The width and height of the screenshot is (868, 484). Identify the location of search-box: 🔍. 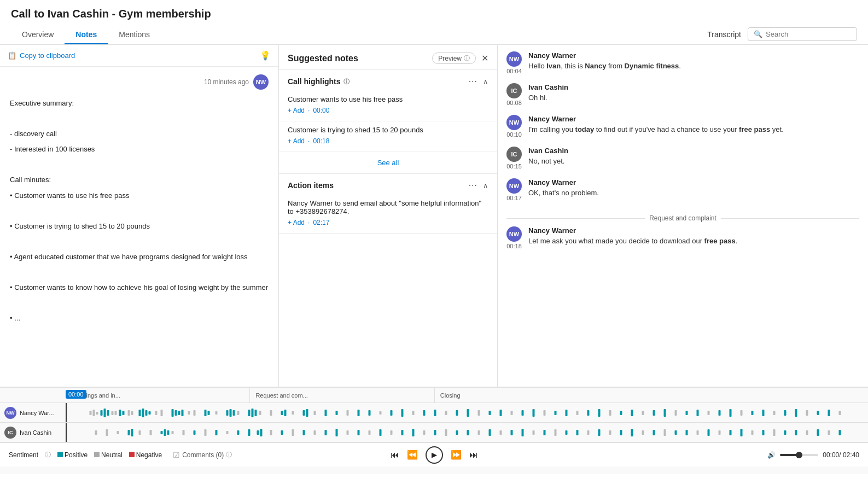
(802, 34).